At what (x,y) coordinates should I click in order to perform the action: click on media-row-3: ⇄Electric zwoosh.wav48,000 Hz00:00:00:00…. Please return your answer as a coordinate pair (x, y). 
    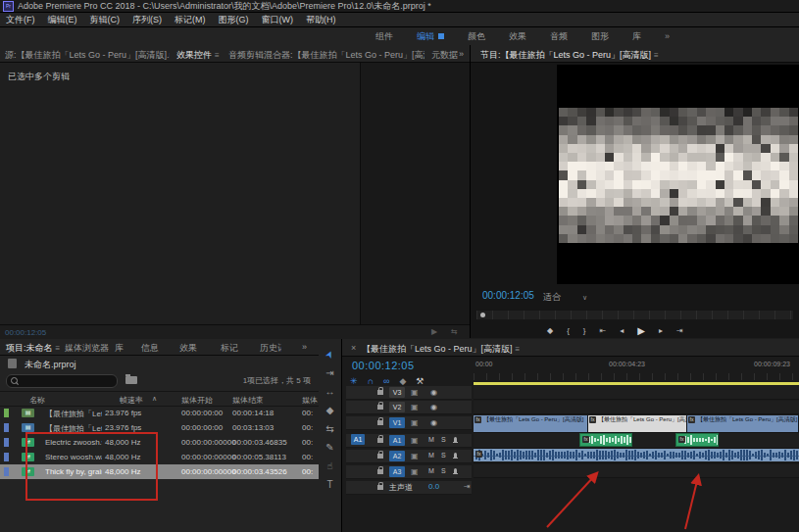
    Looking at the image, I should click on (159, 443).